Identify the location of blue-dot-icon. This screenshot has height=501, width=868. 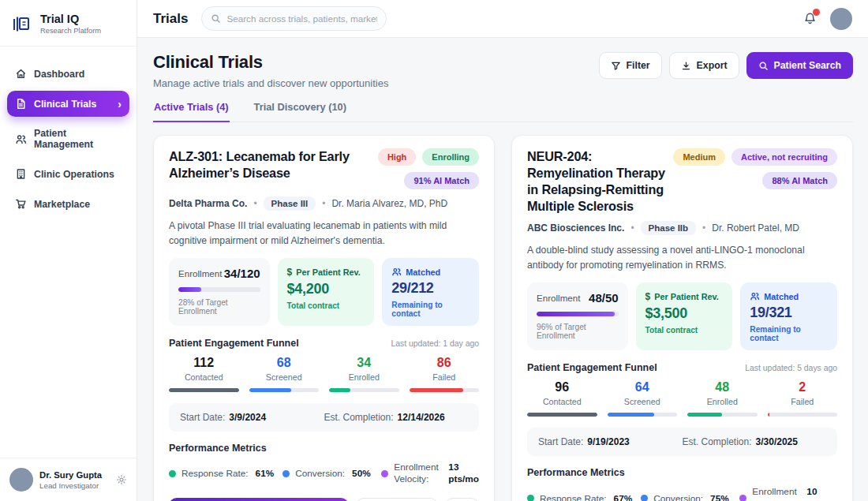
(286, 473).